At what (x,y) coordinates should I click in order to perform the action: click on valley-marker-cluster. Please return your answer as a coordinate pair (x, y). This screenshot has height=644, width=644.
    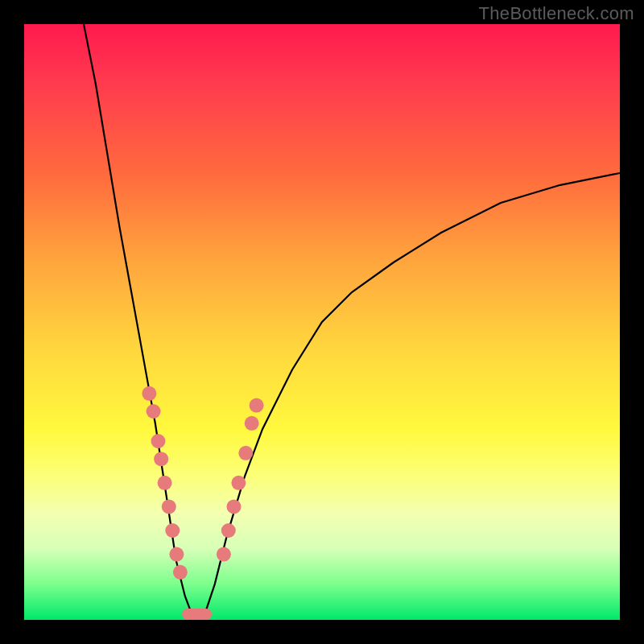
    Looking at the image, I should click on (196, 614).